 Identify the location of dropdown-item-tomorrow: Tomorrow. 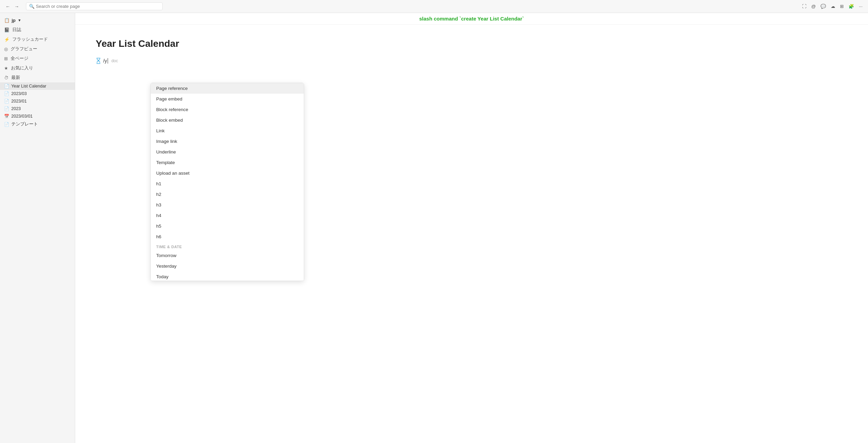
(227, 256).